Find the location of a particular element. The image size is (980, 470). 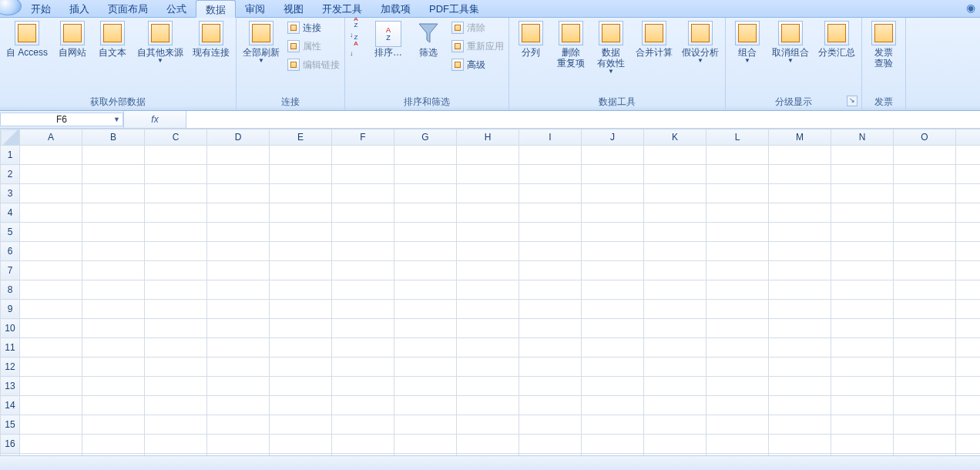

cell-L3 is located at coordinates (738, 194).